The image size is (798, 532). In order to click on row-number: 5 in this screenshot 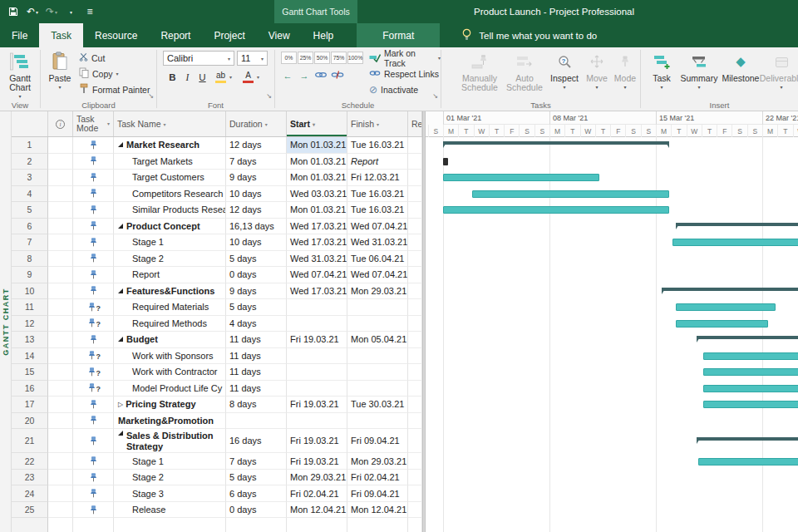, I will do `click(30, 210)`.